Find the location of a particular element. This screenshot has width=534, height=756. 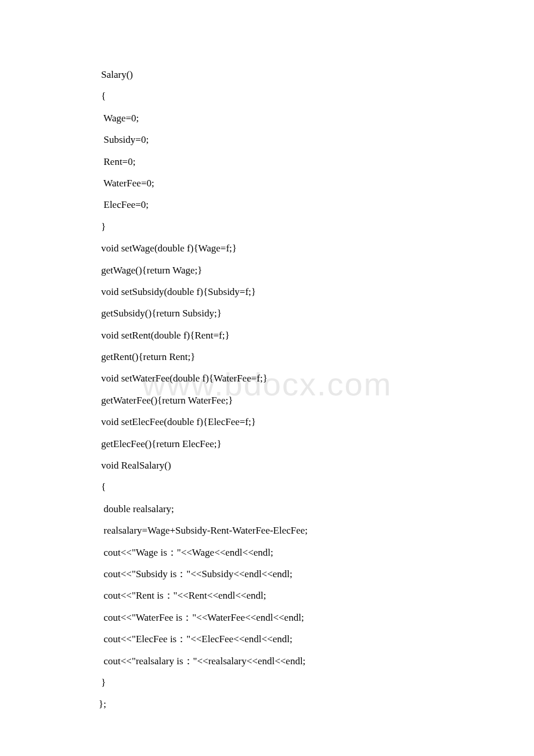

code-line: double realsalary; is located at coordinates (273, 509).